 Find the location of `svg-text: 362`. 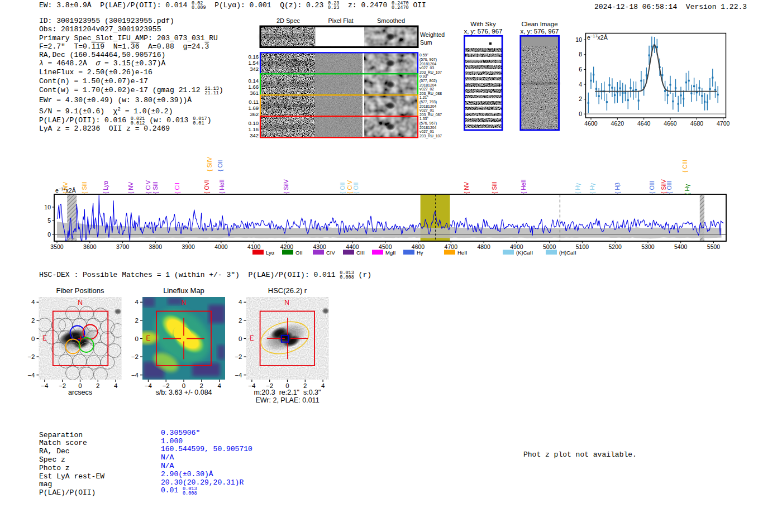

svg-text: 362 is located at coordinates (254, 114).